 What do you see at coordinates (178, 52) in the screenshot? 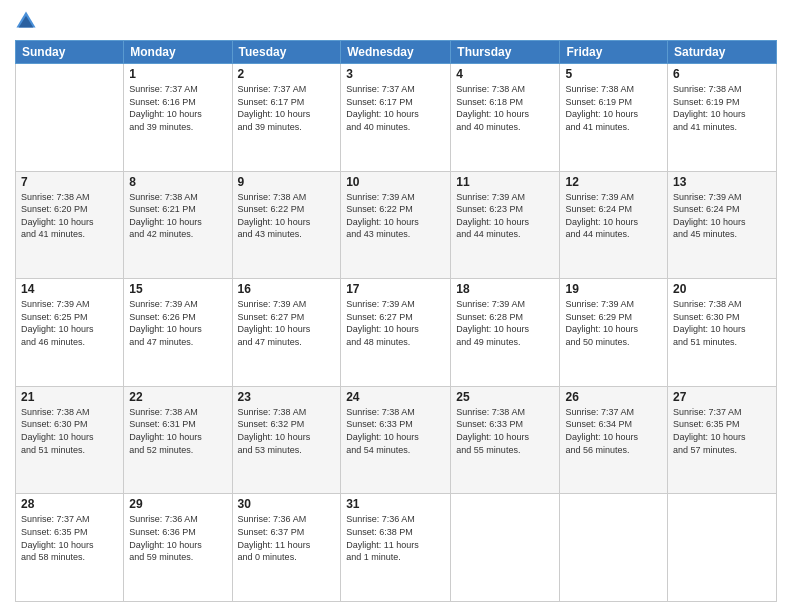
I see `col-monday: Monday` at bounding box center [178, 52].